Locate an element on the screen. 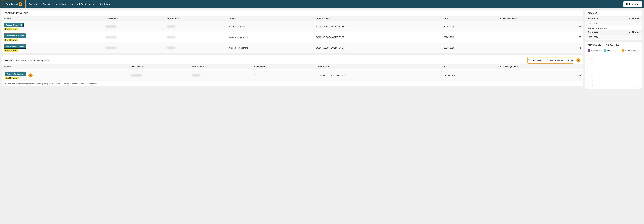  nav-analytics: Analytics is located at coordinates (105, 4).